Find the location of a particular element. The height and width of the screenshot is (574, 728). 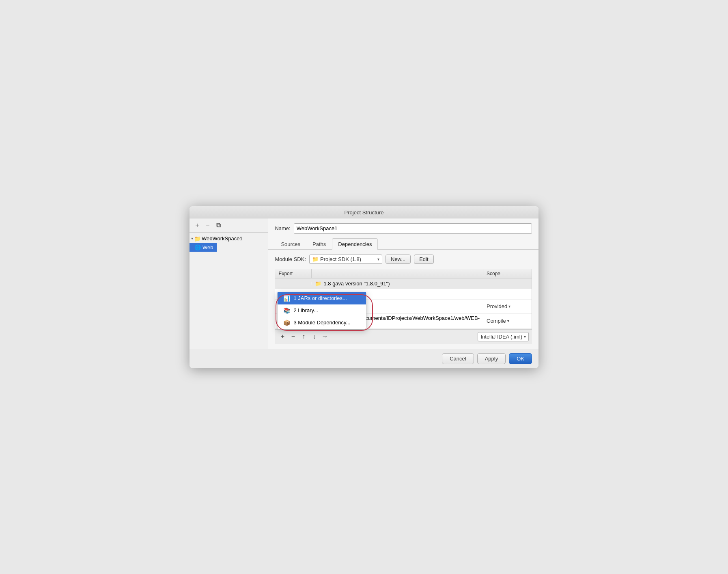

col-export-header: Export is located at coordinates (293, 274).